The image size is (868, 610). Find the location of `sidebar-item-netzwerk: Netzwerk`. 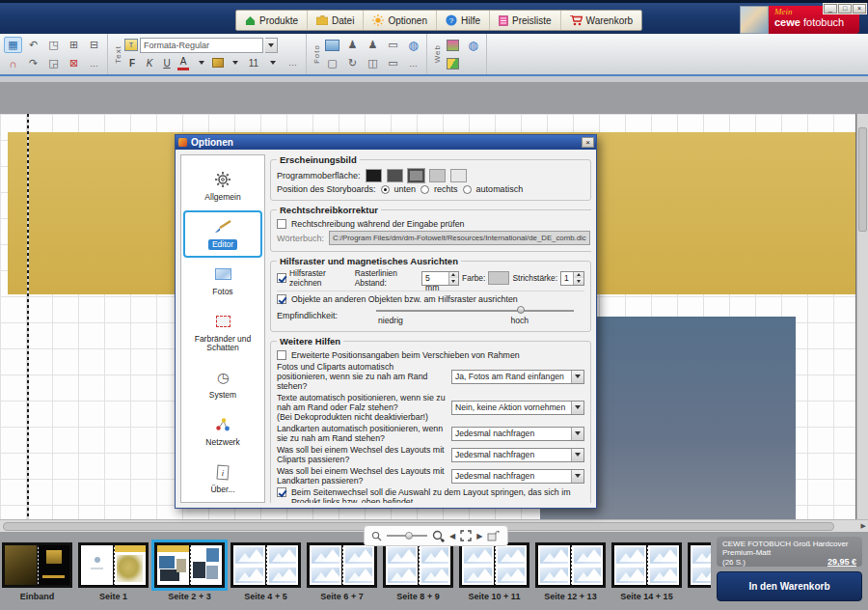

sidebar-item-netzwerk: Netzwerk is located at coordinates (223, 432).